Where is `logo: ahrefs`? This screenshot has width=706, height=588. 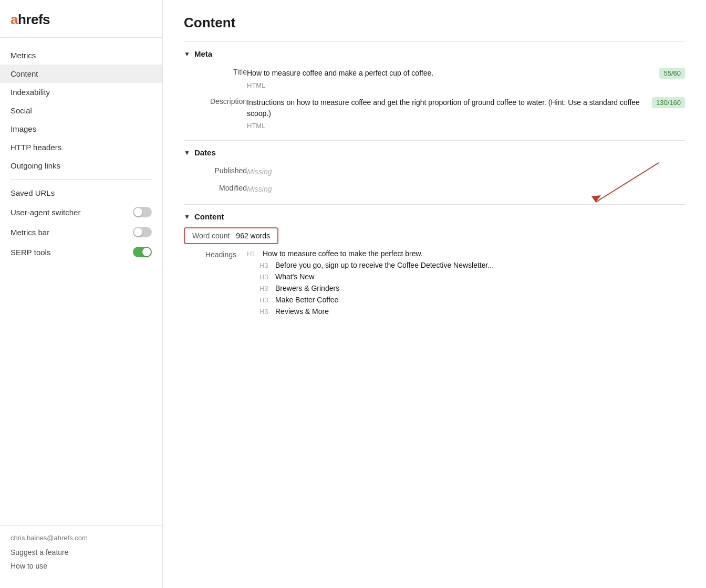
logo: ahrefs is located at coordinates (81, 20).